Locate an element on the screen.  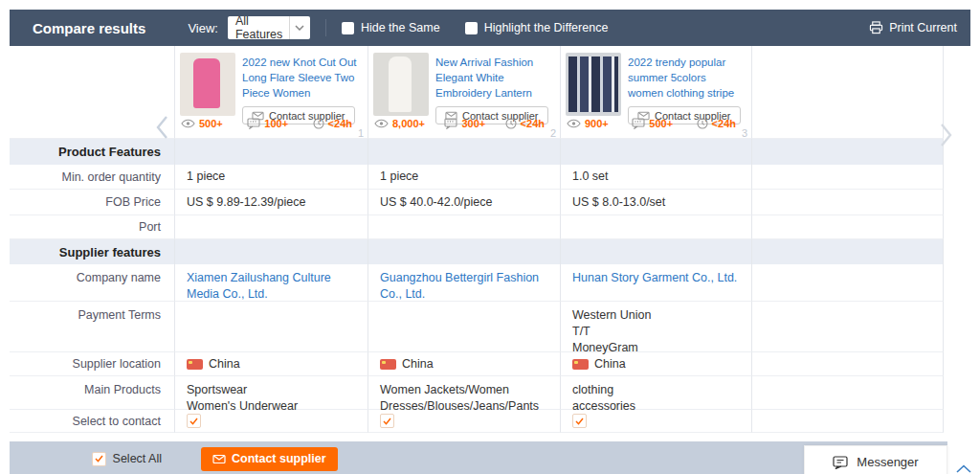
product-index: 2 is located at coordinates (553, 133).